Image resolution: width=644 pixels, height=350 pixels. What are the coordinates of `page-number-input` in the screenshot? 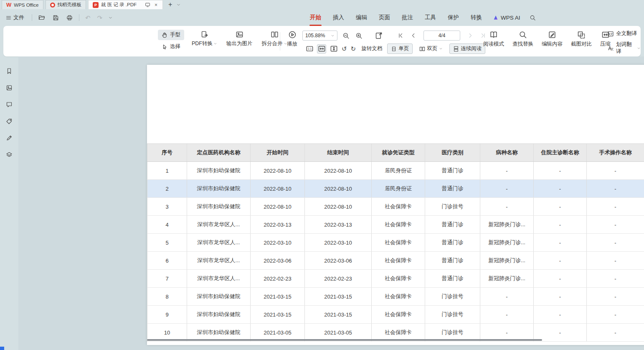 It's located at (442, 36).